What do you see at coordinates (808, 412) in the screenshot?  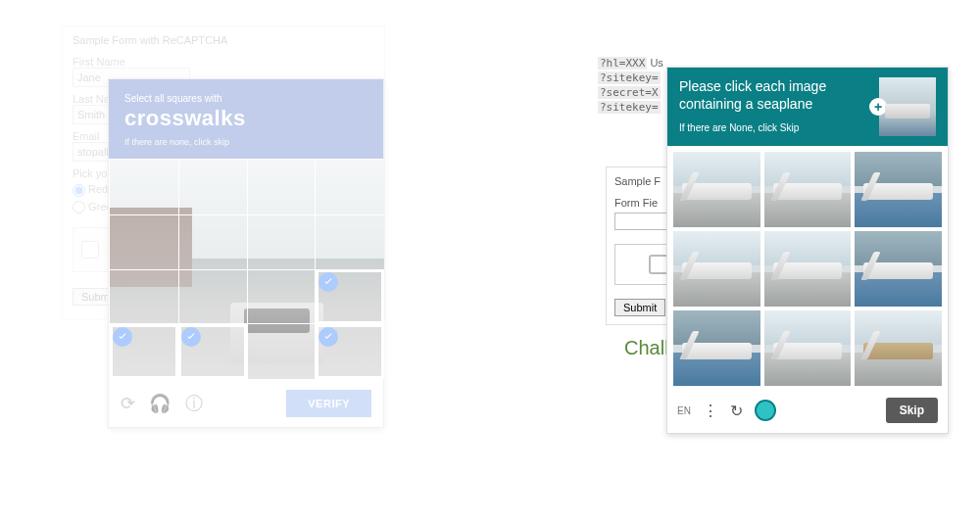 I see `image-captcha-footer: EN ⋮ ↻ Skip` at bounding box center [808, 412].